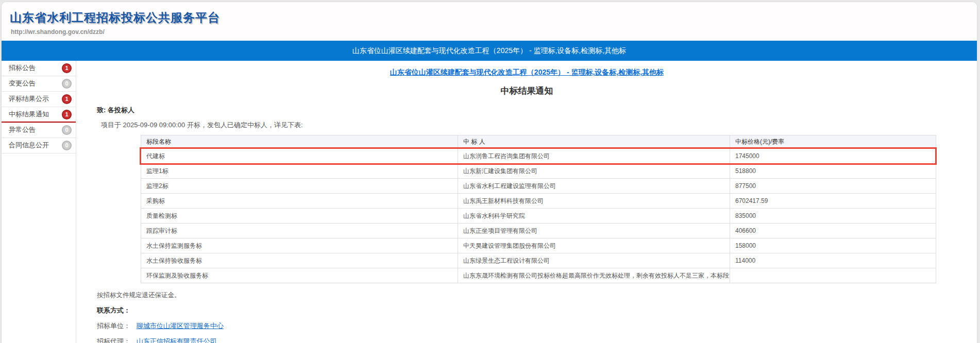 This screenshot has width=980, height=343. I want to click on project-banner: 山东省位山灌区续建配套与现代化改造工程（2025年） - 监理标,设备标,检测标…, so click(489, 50).